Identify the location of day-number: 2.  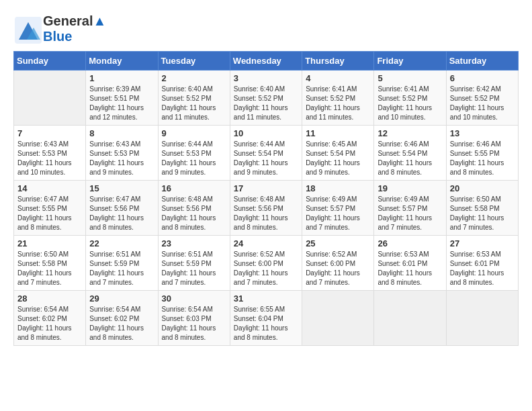
(194, 78).